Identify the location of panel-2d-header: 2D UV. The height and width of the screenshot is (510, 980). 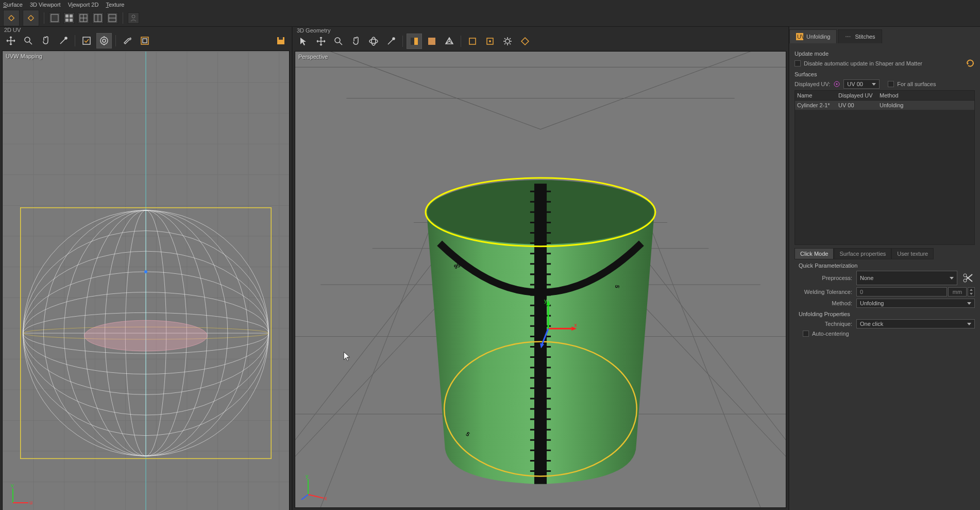
(146, 30).